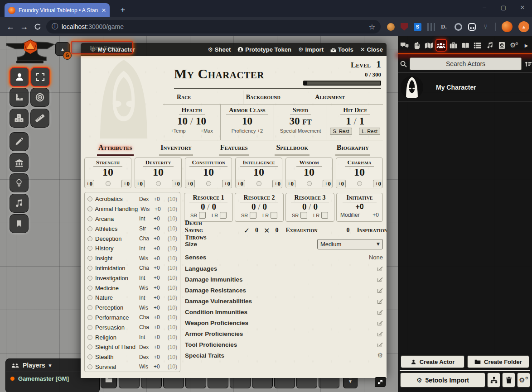 This screenshot has width=532, height=392. Describe the element at coordinates (259, 207) in the screenshot. I see `resource-2-box: Resource 2 0 / 0 SRLR` at that location.